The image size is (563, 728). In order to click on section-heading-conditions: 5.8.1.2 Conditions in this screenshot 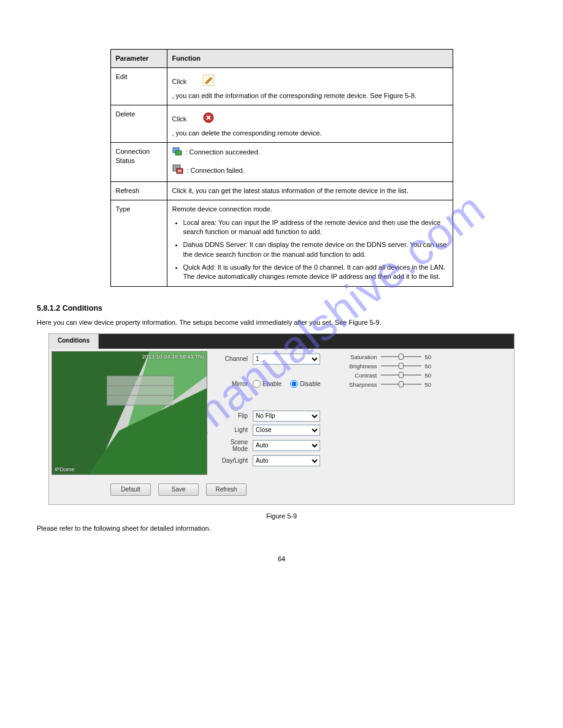, I will do `click(300, 308)`.